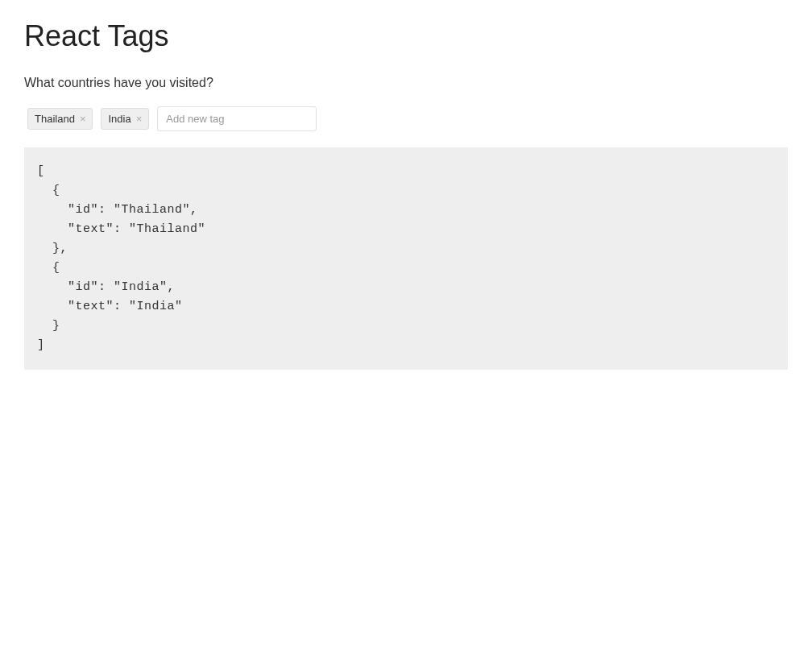 The height and width of the screenshot is (646, 812). I want to click on tag-input, so click(237, 119).